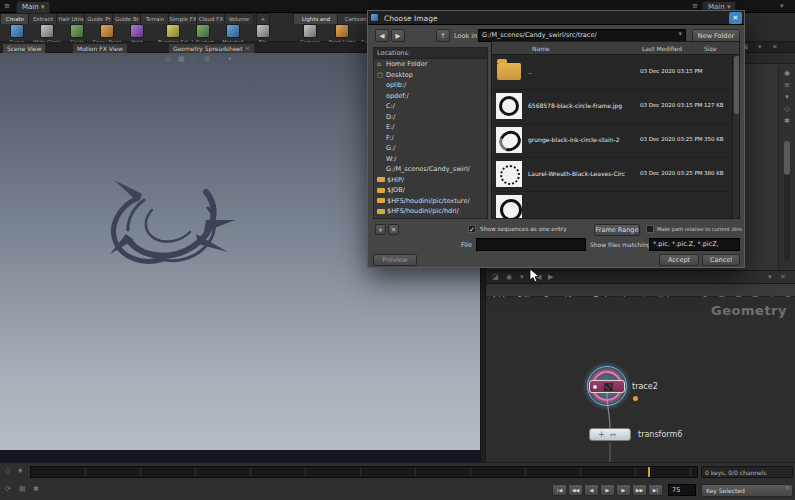 This screenshot has height=500, width=795. Describe the element at coordinates (395, 260) in the screenshot. I see `preview-button: Preview` at that location.